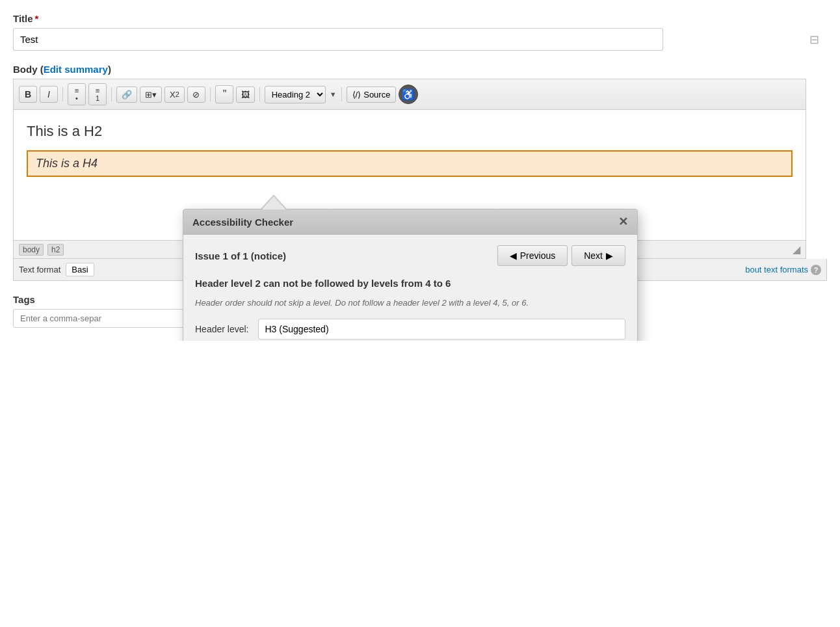  What do you see at coordinates (514, 256) in the screenshot?
I see `prev-arrow-icon: ◀` at bounding box center [514, 256].